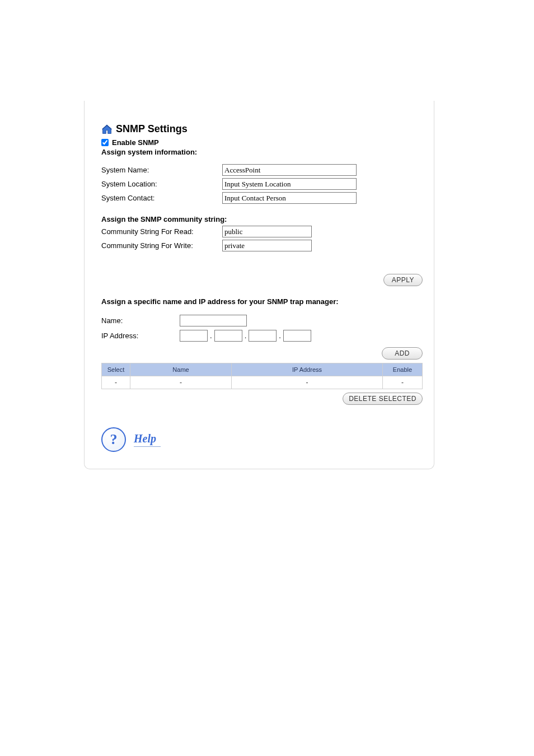 Image resolution: width=534 pixels, height=756 pixels. What do you see at coordinates (262, 440) in the screenshot?
I see `help-row: ? Help` at bounding box center [262, 440].